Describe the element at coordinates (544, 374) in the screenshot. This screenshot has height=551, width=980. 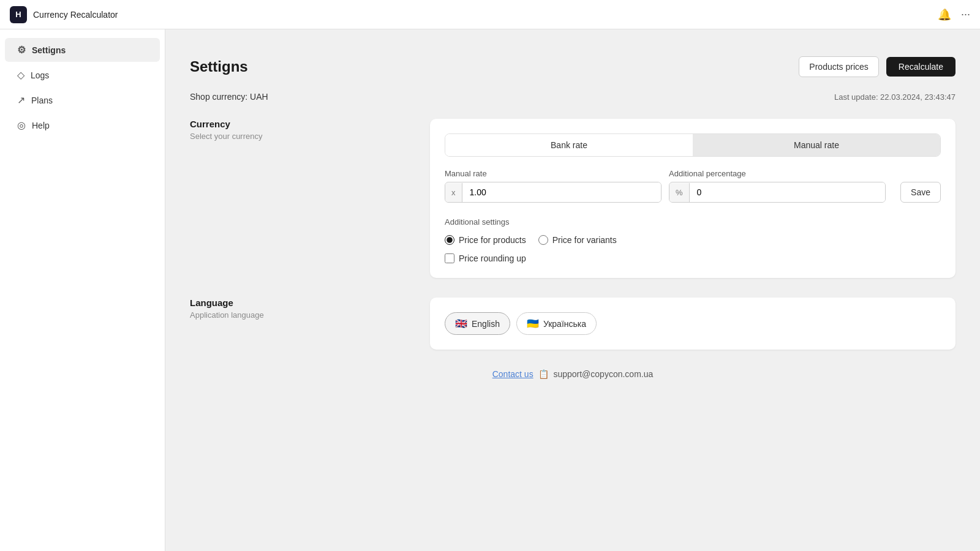
I see `contact-clipboard-icon: 📋` at that location.